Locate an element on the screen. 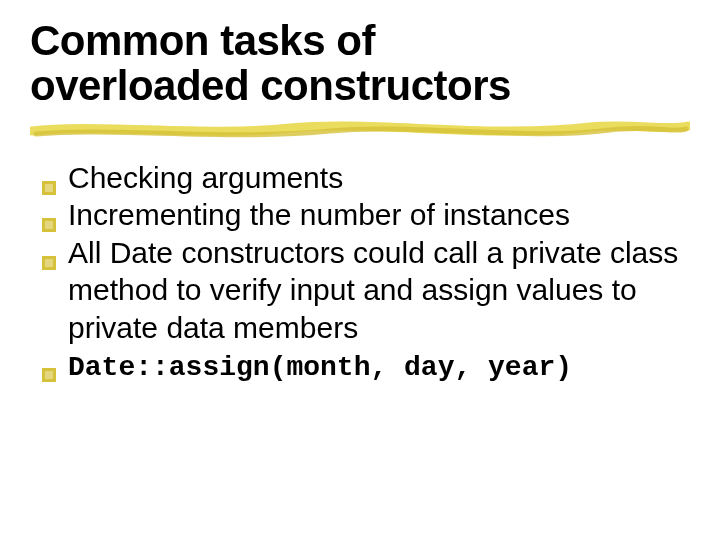 The height and width of the screenshot is (540, 720). title-line-2: overloaded constructors is located at coordinates (270, 86).